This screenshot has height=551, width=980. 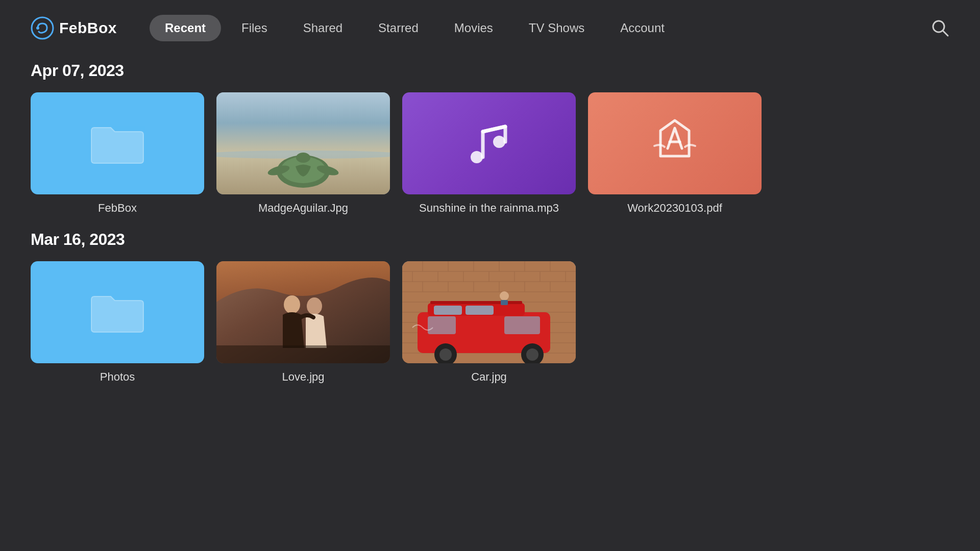 I want to click on pdf-thumbnail, so click(x=675, y=143).